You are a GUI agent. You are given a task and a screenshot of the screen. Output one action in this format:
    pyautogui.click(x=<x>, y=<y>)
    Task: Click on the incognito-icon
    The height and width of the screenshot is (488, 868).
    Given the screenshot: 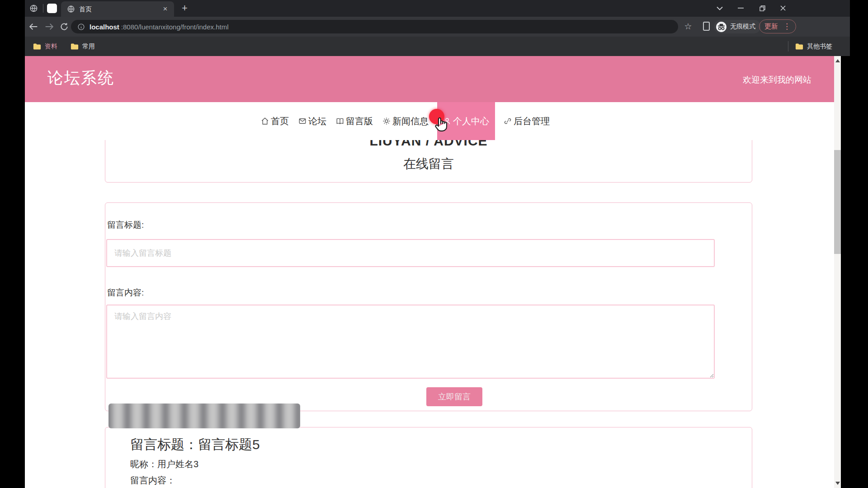 What is the action you would take?
    pyautogui.click(x=722, y=27)
    